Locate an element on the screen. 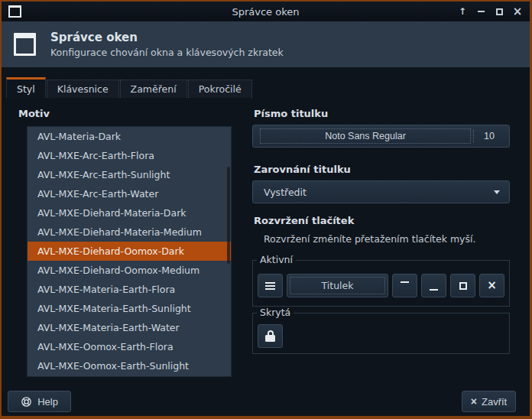 The image size is (532, 419). theme-list-item: AVL-MXE-Materia-Earth-Sunlight is located at coordinates (129, 309).